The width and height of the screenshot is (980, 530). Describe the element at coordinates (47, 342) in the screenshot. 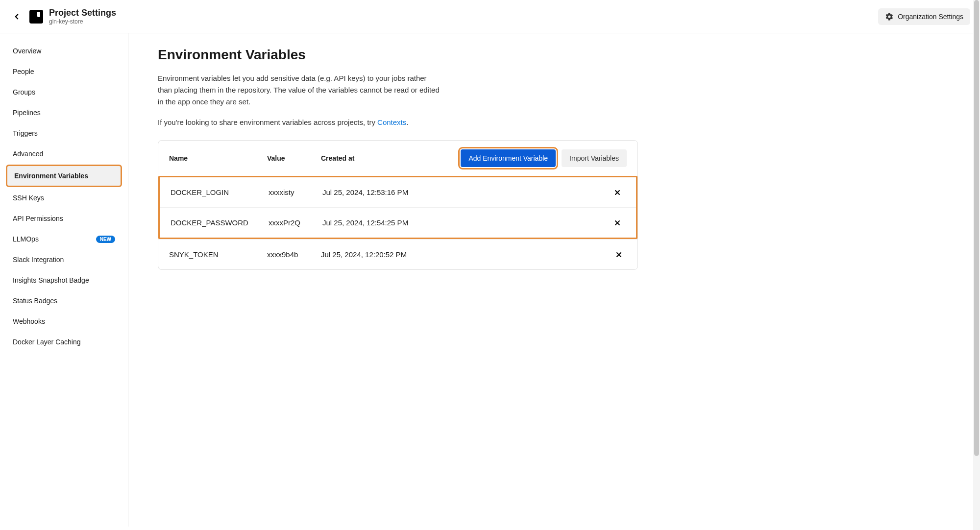

I see `sidebar-item-label: Docker Layer Caching` at that location.